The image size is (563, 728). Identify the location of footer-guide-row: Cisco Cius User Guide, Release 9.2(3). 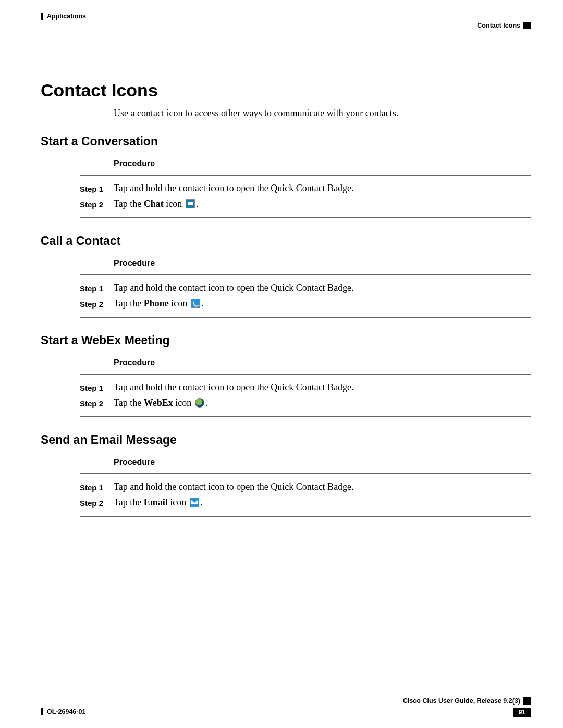
(286, 701).